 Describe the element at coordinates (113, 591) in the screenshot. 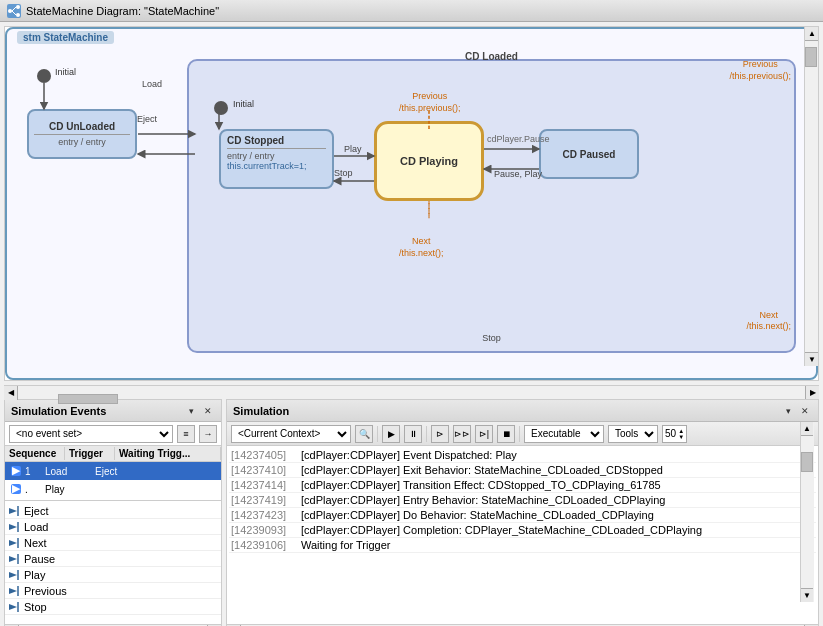

I see `wait-item-previous: Previous` at that location.